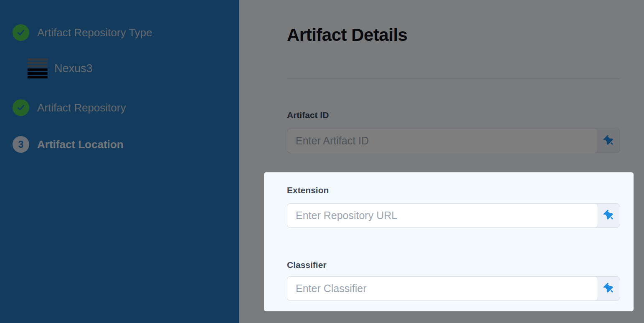 Image resolution: width=644 pixels, height=323 pixels. What do you see at coordinates (308, 115) in the screenshot?
I see `artifact-id-label: Artifact ID` at bounding box center [308, 115].